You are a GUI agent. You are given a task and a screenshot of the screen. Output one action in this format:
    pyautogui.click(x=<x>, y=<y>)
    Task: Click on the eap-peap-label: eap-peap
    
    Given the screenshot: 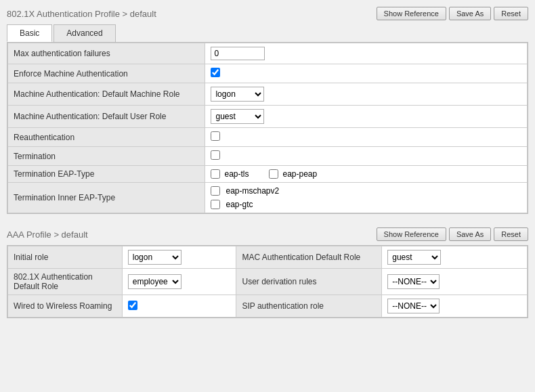 What is the action you would take?
    pyautogui.click(x=299, y=174)
    